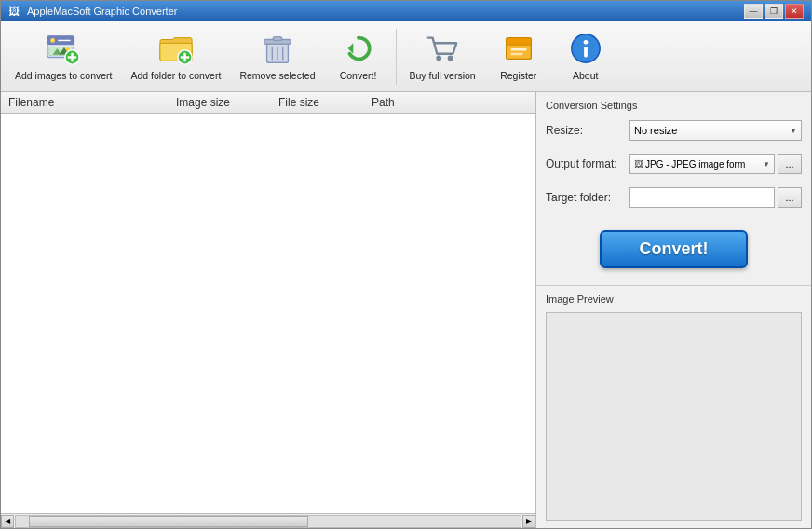 The image size is (812, 529). Describe the element at coordinates (227, 102) in the screenshot. I see `col-imagesize-header: Image size` at that location.